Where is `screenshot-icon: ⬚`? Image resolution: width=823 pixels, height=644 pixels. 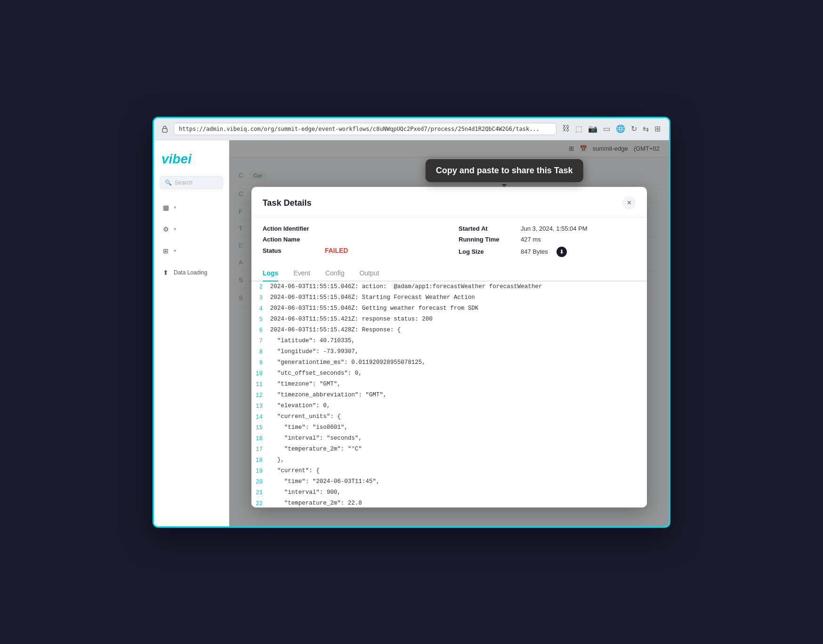
screenshot-icon: ⬚ is located at coordinates (579, 129).